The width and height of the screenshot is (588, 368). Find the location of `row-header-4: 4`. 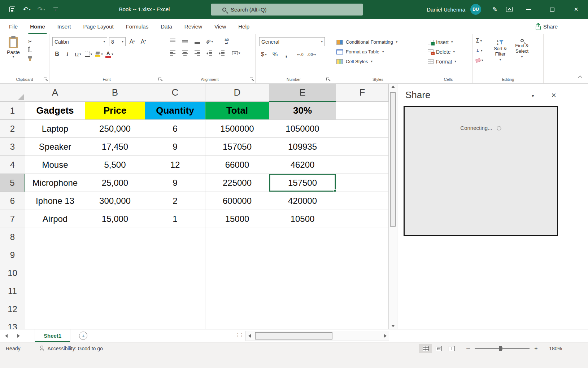

row-header-4: 4 is located at coordinates (13, 165).